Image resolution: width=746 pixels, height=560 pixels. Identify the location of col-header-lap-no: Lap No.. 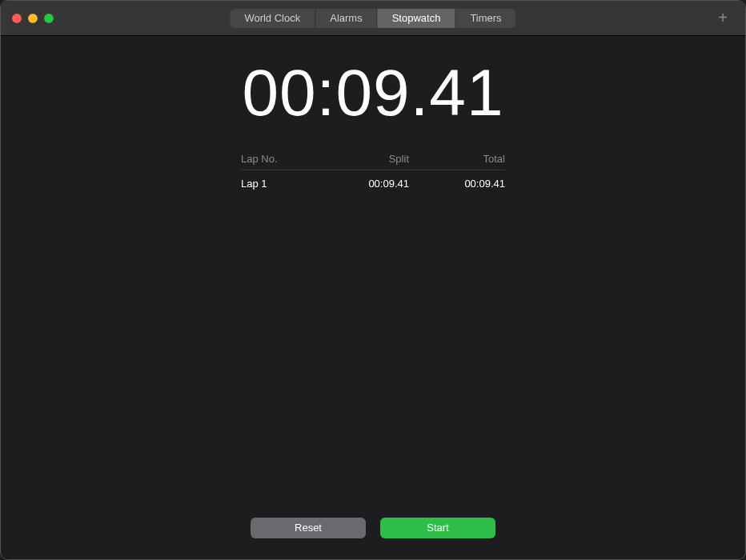
(277, 158).